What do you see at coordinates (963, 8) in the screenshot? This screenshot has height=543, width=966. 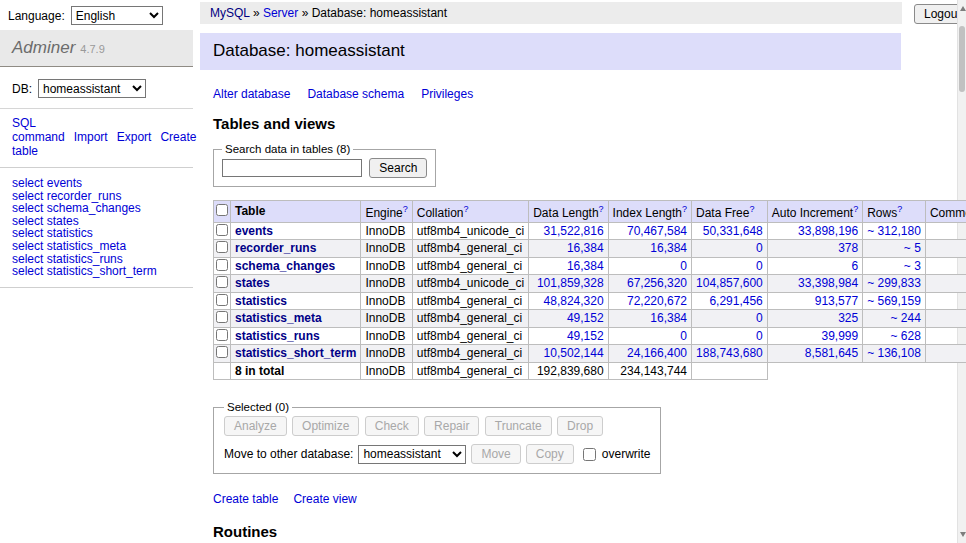 I see `scroll-up-icon` at bounding box center [963, 8].